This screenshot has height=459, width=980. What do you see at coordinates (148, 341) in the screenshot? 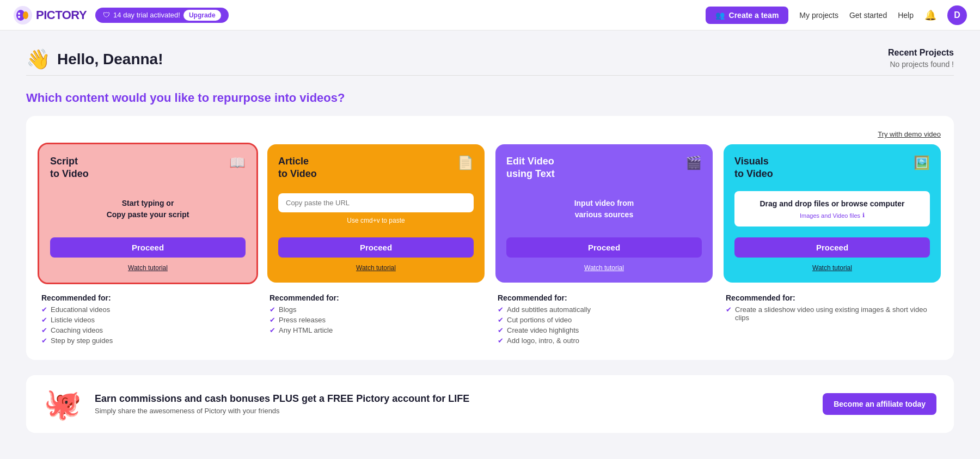
I see `rec-item: ✔ Step by step guides` at bounding box center [148, 341].